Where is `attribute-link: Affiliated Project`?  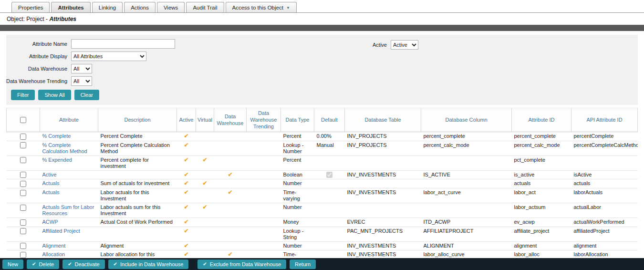
attribute-link: Affiliated Project is located at coordinates (61, 231).